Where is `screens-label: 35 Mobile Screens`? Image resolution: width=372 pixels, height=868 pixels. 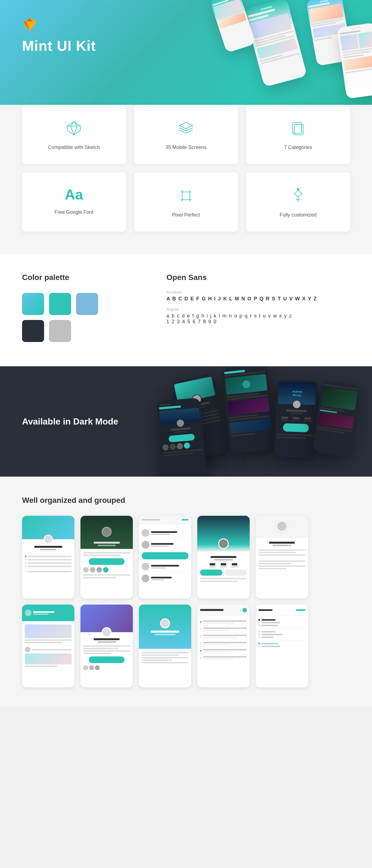 screens-label: 35 Mobile Screens is located at coordinates (186, 148).